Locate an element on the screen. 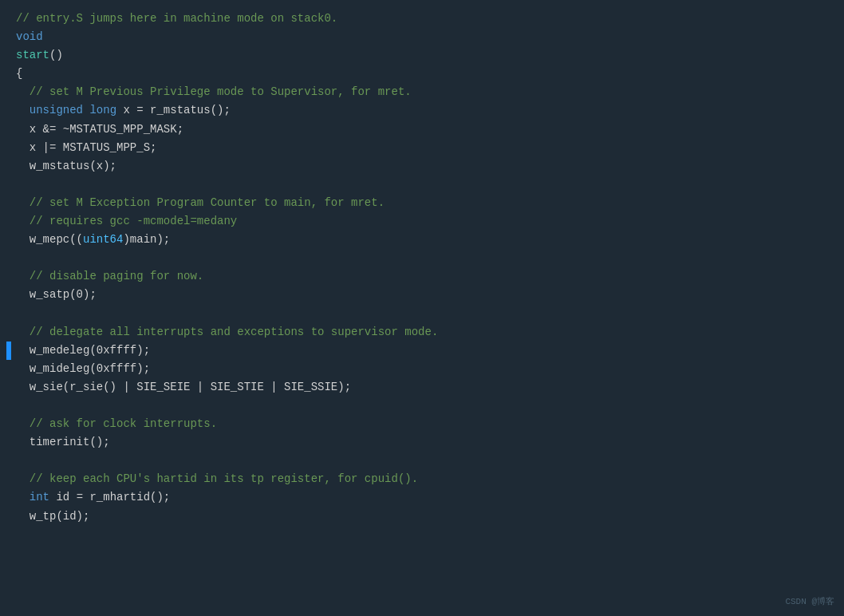 The width and height of the screenshot is (844, 616). code-line: { is located at coordinates (424, 73).